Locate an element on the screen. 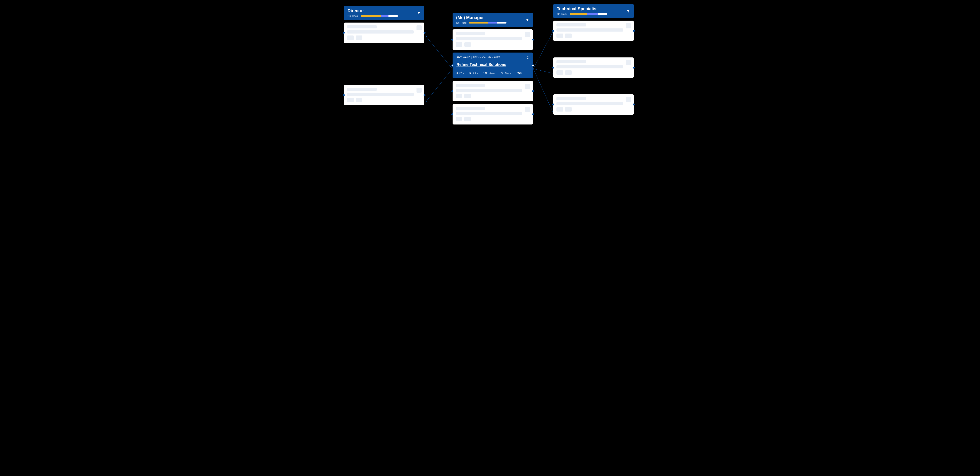 Image resolution: width=980 pixels, height=476 pixels. column-technical-specialist: Technical Specialist On Track is located at coordinates (593, 61).